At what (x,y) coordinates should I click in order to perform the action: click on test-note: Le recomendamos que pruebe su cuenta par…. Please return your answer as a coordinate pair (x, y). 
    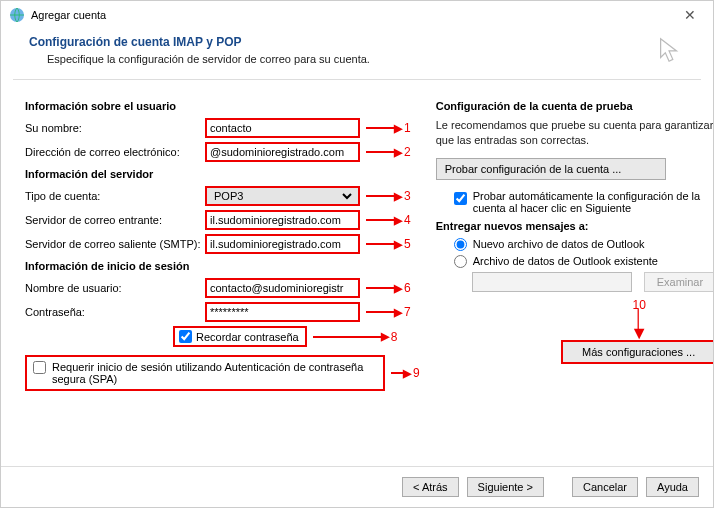
    Looking at the image, I should click on (575, 133).